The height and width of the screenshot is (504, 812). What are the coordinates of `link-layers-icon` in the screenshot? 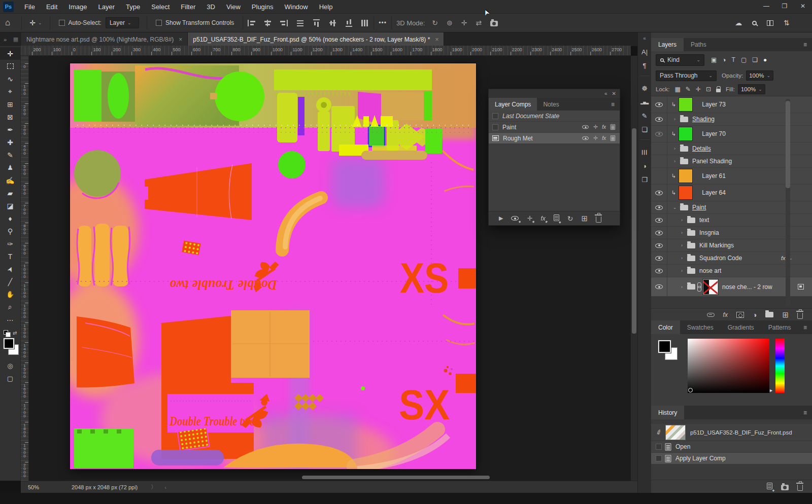 It's located at (710, 315).